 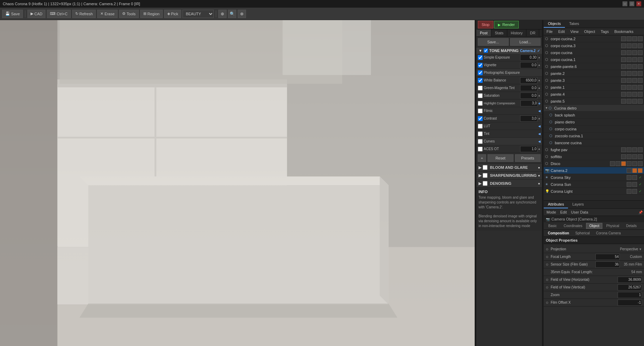 I want to click on simple-exposure-up-arrow: ▲, so click(x=539, y=58).